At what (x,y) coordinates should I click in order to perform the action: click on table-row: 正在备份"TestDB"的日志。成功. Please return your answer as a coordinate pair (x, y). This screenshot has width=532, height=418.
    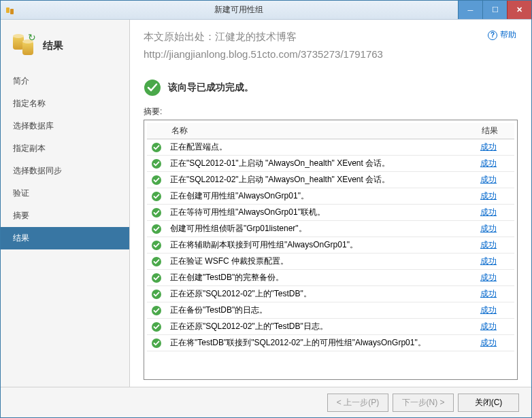
    Looking at the image, I should click on (331, 311).